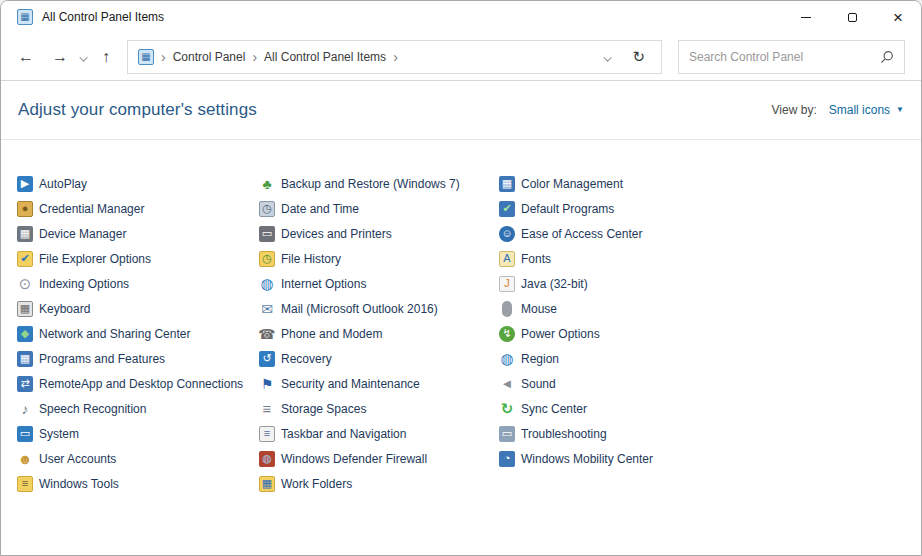 Image resolution: width=922 pixels, height=556 pixels. I want to click on control-panel-item: ◄Sound, so click(576, 384).